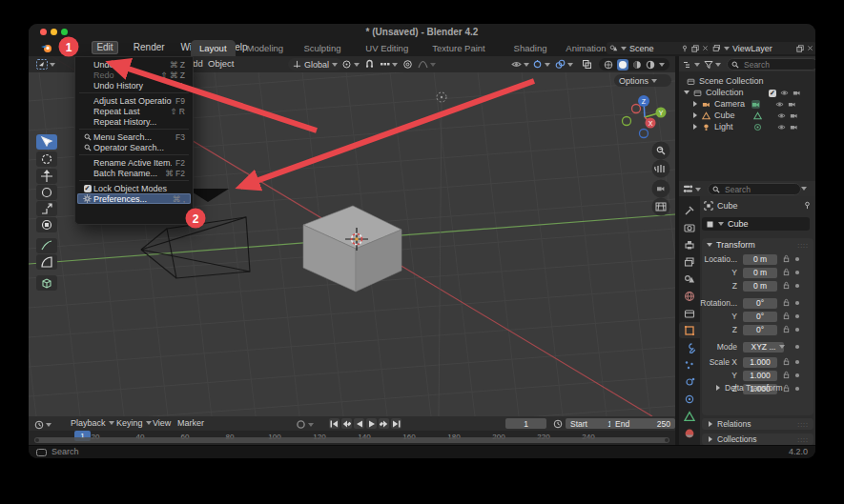 This screenshot has height=504, width=844. Describe the element at coordinates (93, 423) in the screenshot. I see `timeline-menu-playback: Playback` at that location.